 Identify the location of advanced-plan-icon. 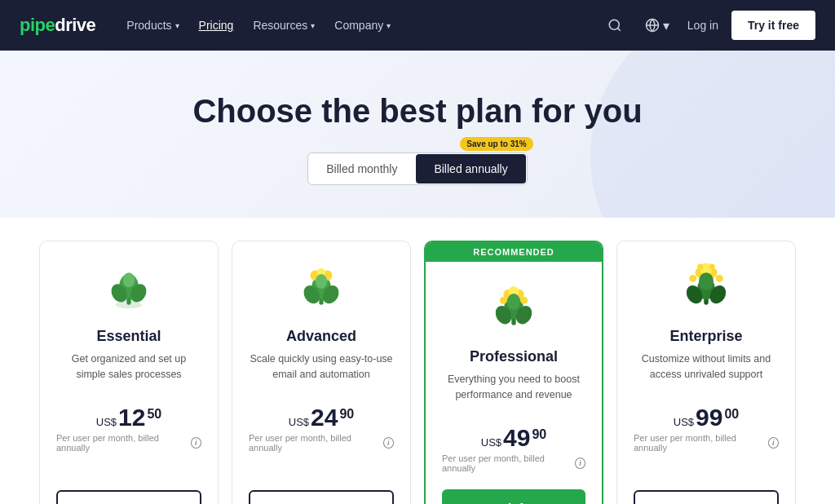
(321, 289).